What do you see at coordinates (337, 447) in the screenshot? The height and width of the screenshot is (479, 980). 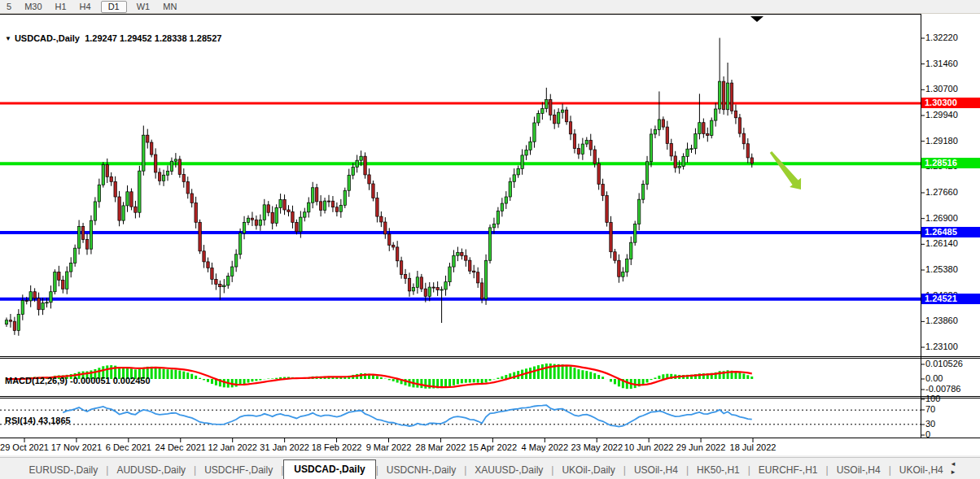 I see `date-tick-label: 18 Feb 2022` at bounding box center [337, 447].